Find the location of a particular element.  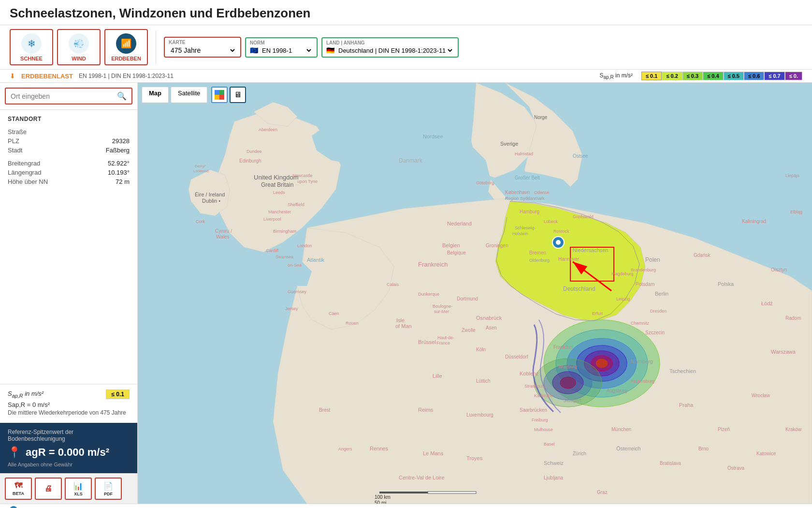

norm-info-text: EN 1998-1 | DIN EN 1998-1:2023-11 is located at coordinates (126, 76).